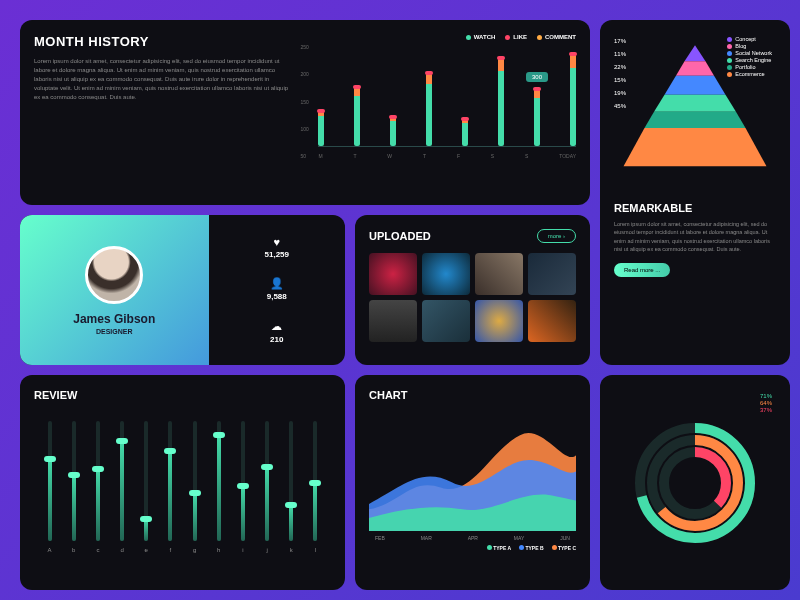 The image size is (800, 600). I want to click on uploaded-card: UPLOADED more ›, so click(472, 290).